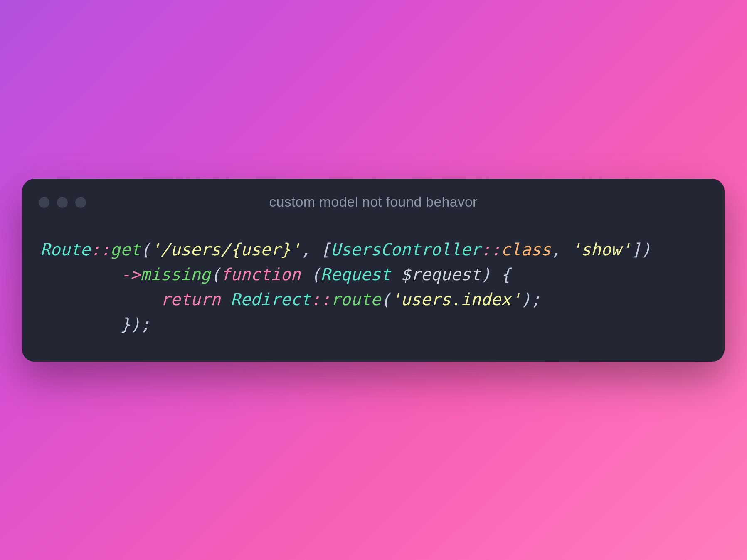 The height and width of the screenshot is (560, 747). I want to click on token-class: Request, so click(356, 274).